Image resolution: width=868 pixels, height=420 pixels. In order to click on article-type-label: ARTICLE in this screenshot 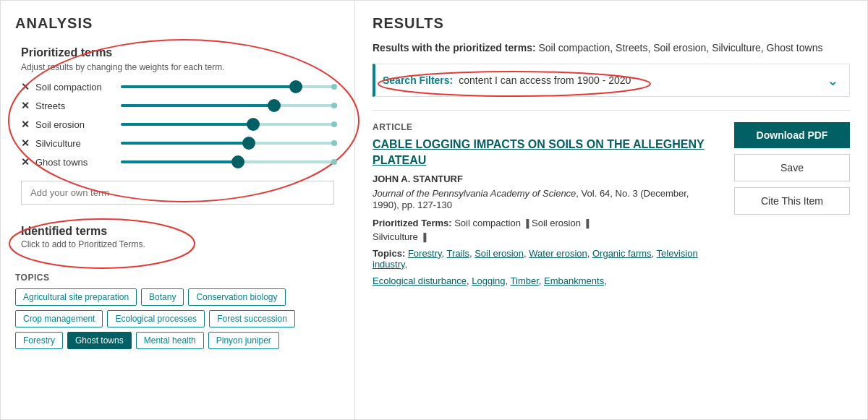, I will do `click(540, 127)`.